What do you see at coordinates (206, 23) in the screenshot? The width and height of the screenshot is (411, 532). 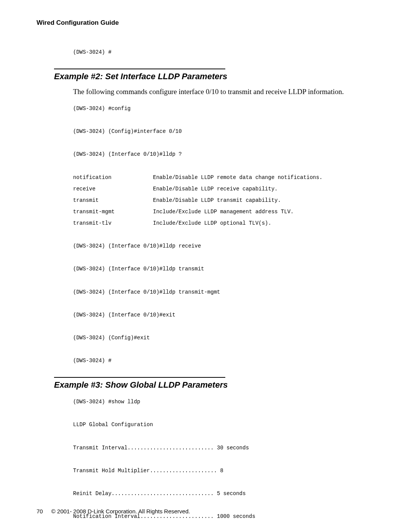 I see `running-header: Wired Configuration Guide` at bounding box center [206, 23].